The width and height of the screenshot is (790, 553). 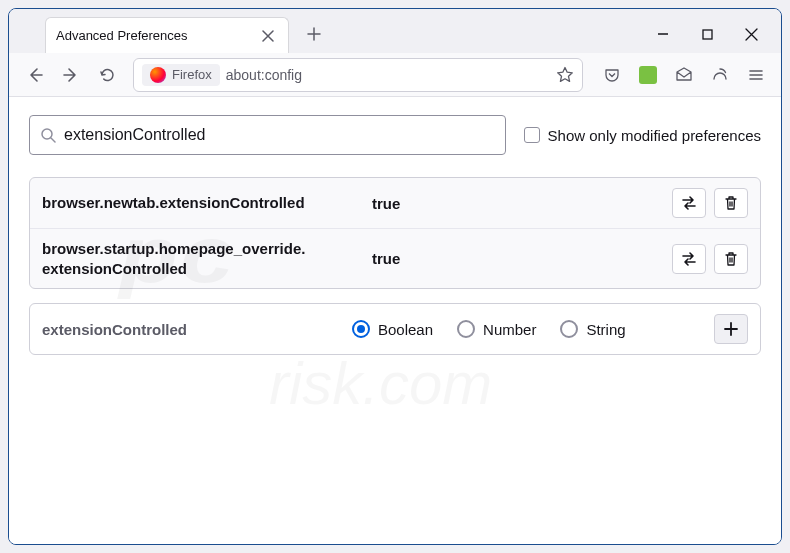 I want to click on minimize-button, so click(x=663, y=34).